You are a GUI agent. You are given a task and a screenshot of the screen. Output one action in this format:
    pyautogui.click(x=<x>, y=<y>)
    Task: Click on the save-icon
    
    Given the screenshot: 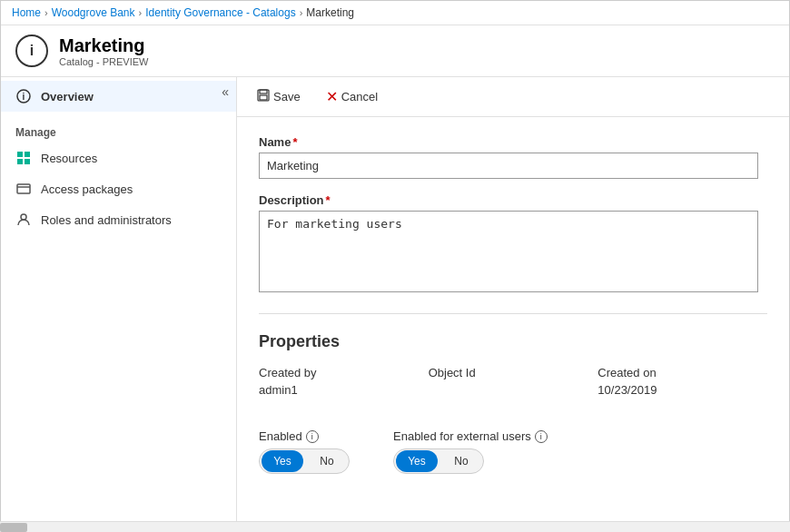 What is the action you would take?
    pyautogui.click(x=263, y=96)
    